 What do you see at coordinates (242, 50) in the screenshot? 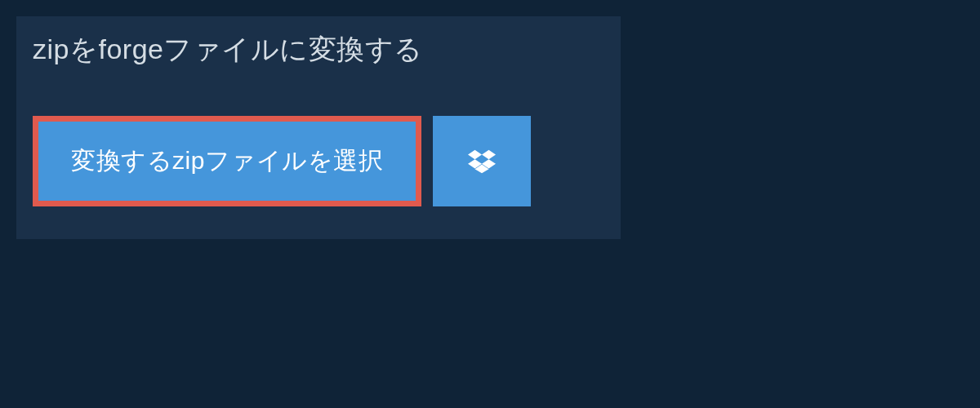
I see `heading-container: zipをforgeファイルに変換する` at bounding box center [242, 50].